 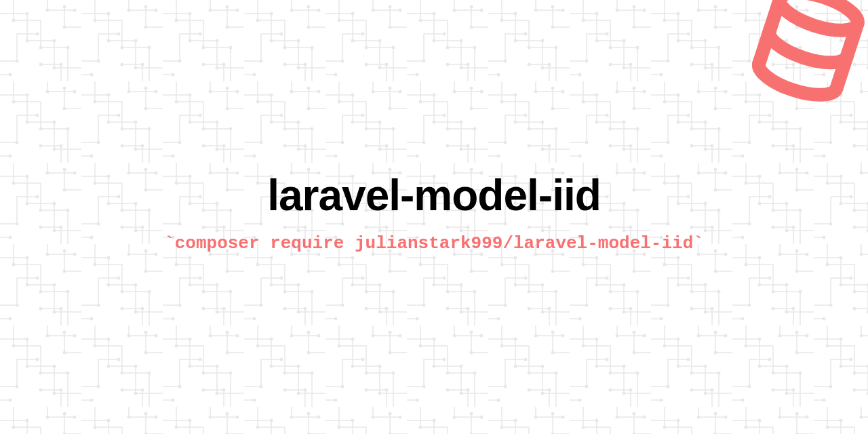 I want to click on install-command: `composer require julianstark999/laravel…, so click(x=434, y=243).